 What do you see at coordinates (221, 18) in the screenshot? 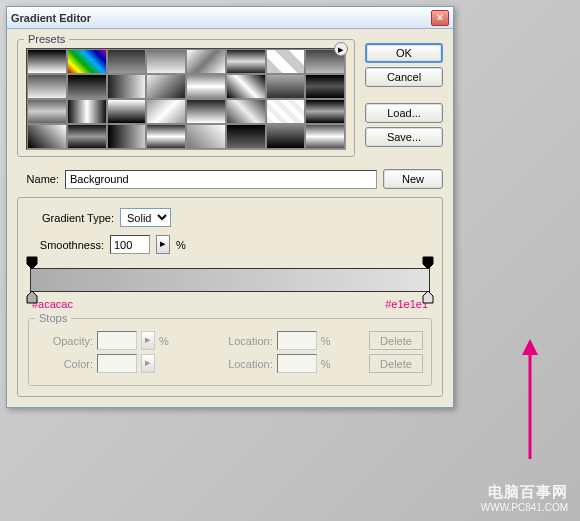
I see `title-text: Gradient Editor` at bounding box center [221, 18].